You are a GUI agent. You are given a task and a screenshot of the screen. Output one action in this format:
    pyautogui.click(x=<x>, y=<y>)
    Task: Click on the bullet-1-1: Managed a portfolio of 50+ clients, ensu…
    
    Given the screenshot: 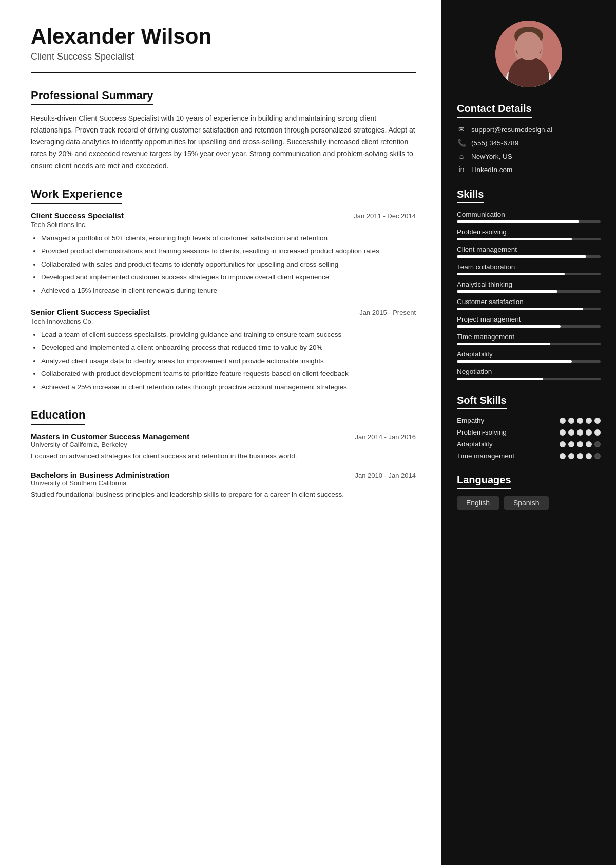 What is the action you would take?
    pyautogui.click(x=228, y=238)
    